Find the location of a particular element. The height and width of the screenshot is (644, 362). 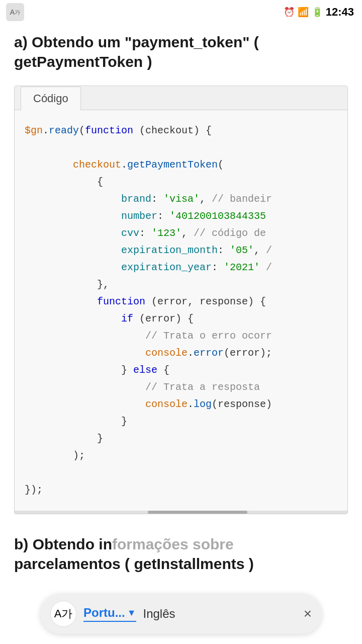

alarm-icon: ⏰ is located at coordinates (289, 12).